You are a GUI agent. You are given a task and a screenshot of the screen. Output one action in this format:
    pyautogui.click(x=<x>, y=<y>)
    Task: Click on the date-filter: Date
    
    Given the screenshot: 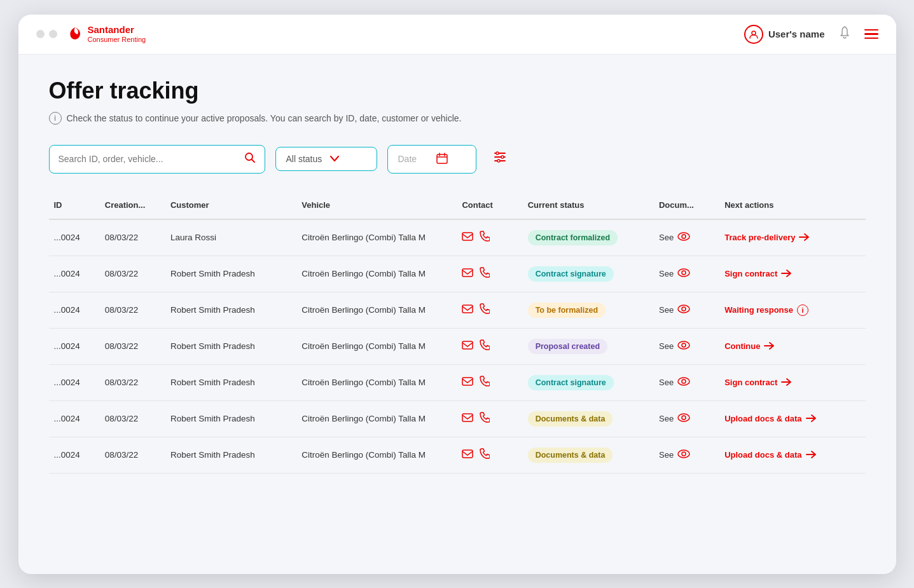 What is the action you would take?
    pyautogui.click(x=432, y=159)
    